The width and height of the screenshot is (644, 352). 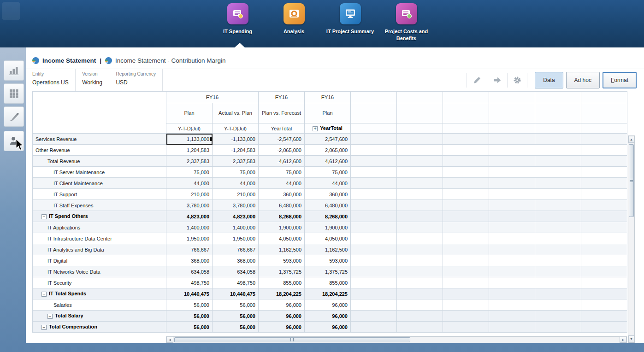 What do you see at coordinates (236, 239) in the screenshot?
I see `grid-cell: 1,950,000` at bounding box center [236, 239].